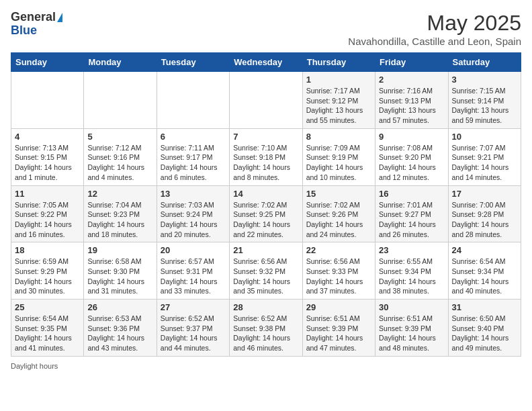  I want to click on day-info: Sunrise: 6:56 AMSunset: 9:33 PMDaylight:…, so click(339, 277).